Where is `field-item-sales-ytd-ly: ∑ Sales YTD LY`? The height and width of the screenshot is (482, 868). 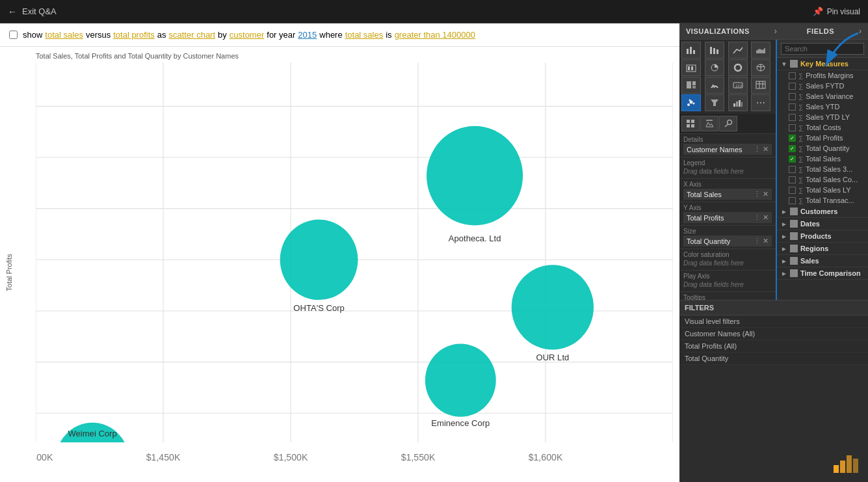
field-item-sales-ytd-ly: ∑ Sales YTD LY is located at coordinates (822, 117).